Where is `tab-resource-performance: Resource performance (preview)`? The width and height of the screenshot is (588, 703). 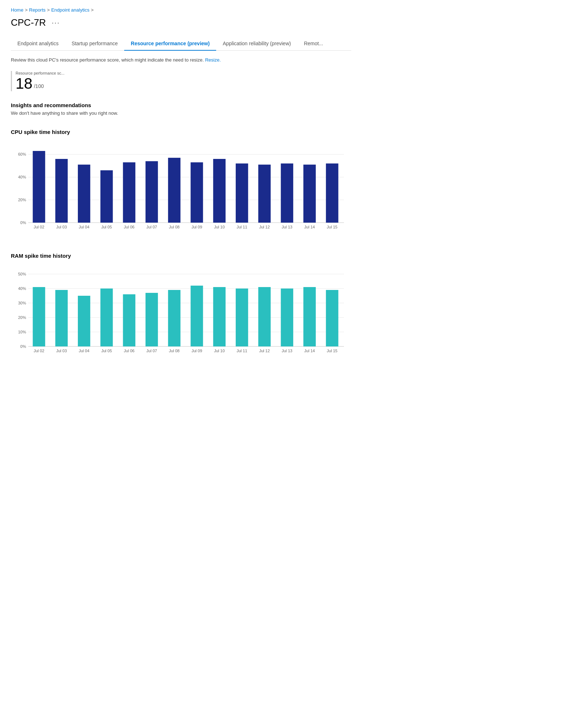
tab-resource-performance: Resource performance (preview) is located at coordinates (170, 44).